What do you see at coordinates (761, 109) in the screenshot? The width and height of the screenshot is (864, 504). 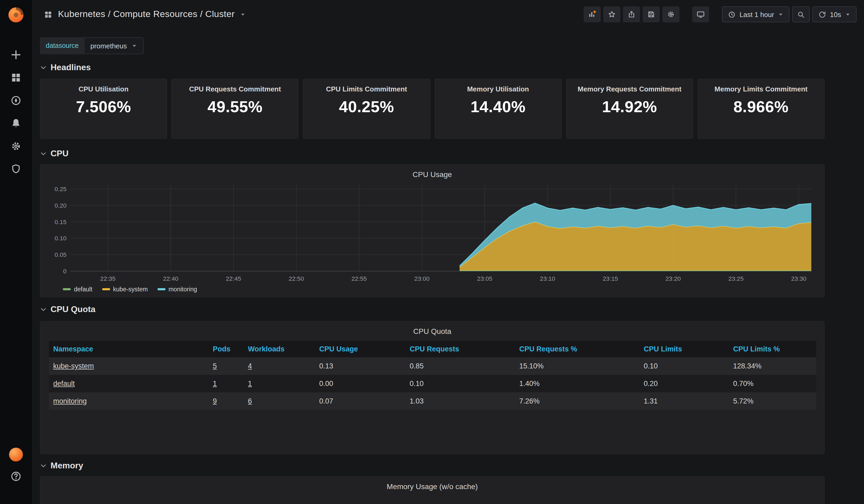 I see `stat-panel-memory-limits-commitment: Memory Limits Commitment8.966%` at bounding box center [761, 109].